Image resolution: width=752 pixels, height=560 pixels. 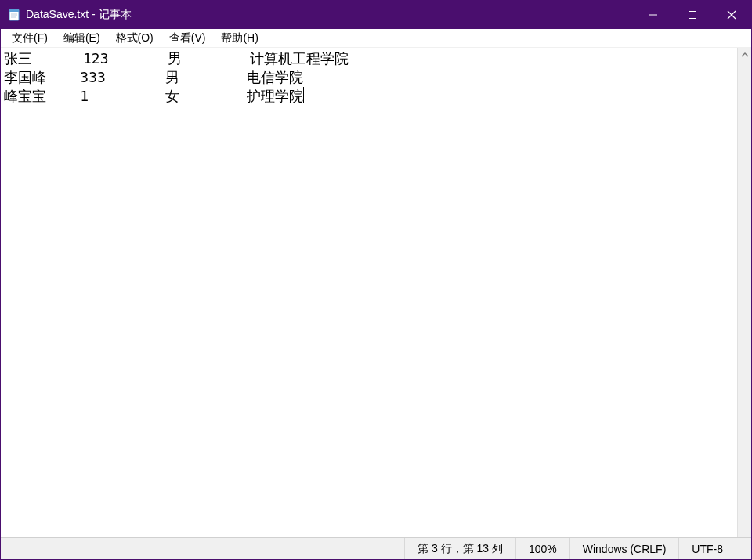 I want to click on text-caret, so click(x=304, y=95).